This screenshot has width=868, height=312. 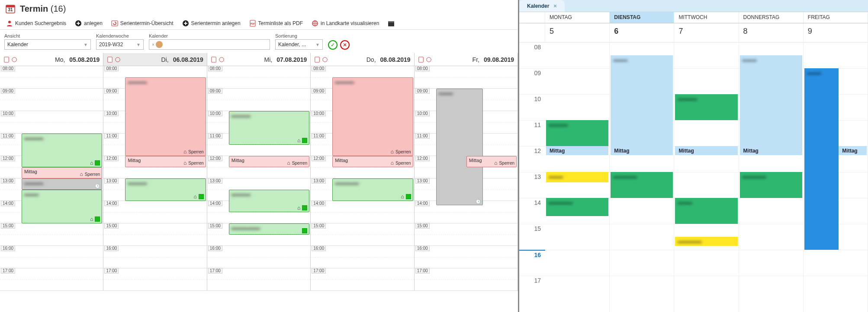 What do you see at coordinates (318, 181) in the screenshot?
I see `hour-label: 13:00` at bounding box center [318, 181].